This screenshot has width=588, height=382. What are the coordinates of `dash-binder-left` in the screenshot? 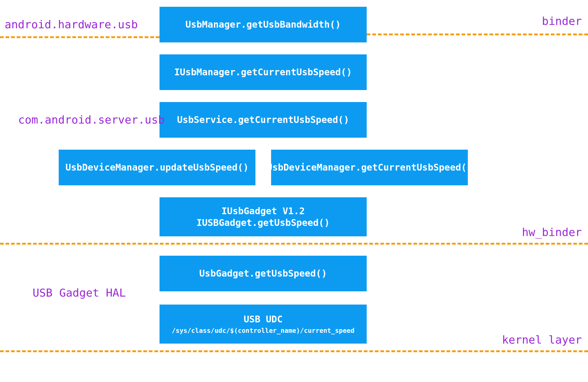 It's located at (80, 37).